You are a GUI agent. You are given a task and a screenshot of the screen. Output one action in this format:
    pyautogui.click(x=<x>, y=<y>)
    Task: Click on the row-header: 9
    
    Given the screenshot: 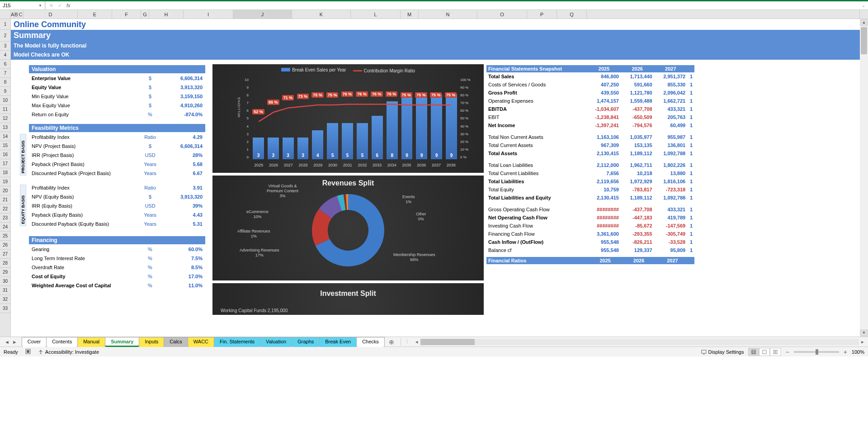 What is the action you would take?
    pyautogui.click(x=5, y=91)
    